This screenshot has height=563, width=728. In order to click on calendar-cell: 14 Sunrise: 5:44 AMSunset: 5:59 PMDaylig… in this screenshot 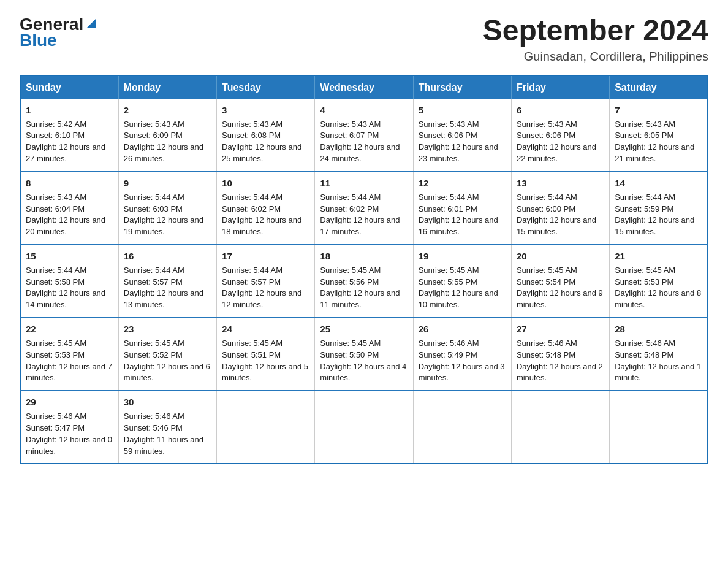, I will do `click(659, 209)`.